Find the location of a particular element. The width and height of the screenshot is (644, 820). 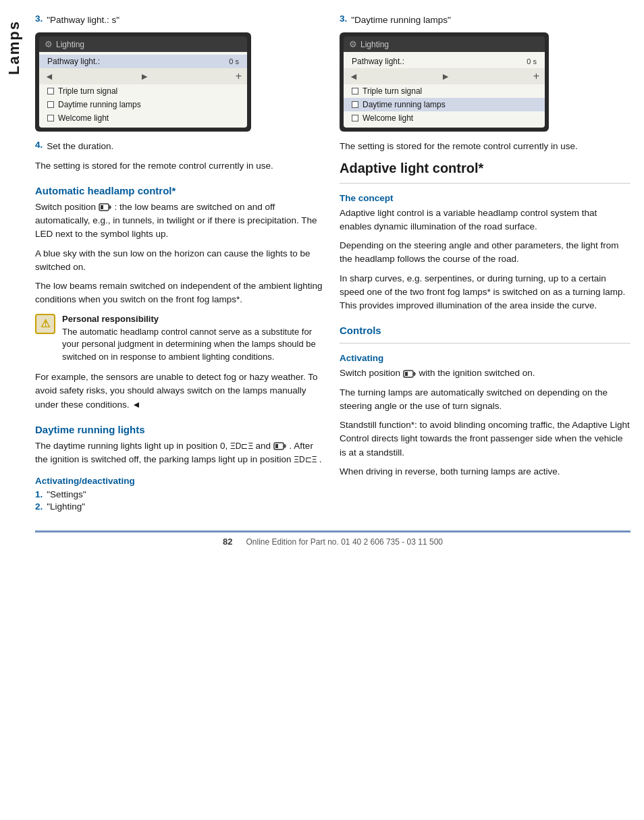

warning-box: ⚠ Personal responsibility The automatic … is located at coordinates (181, 339).